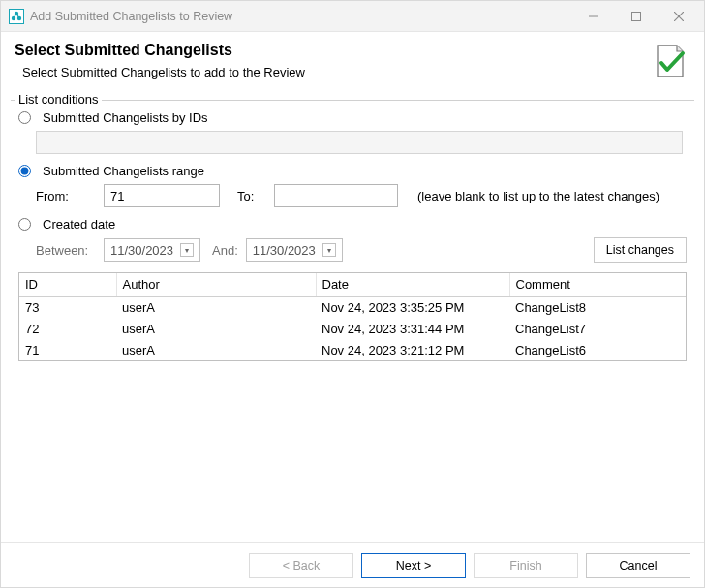 This screenshot has width=705, height=588. What do you see at coordinates (285, 250) in the screenshot?
I see `and-date-value: 11/30/2023` at bounding box center [285, 250].